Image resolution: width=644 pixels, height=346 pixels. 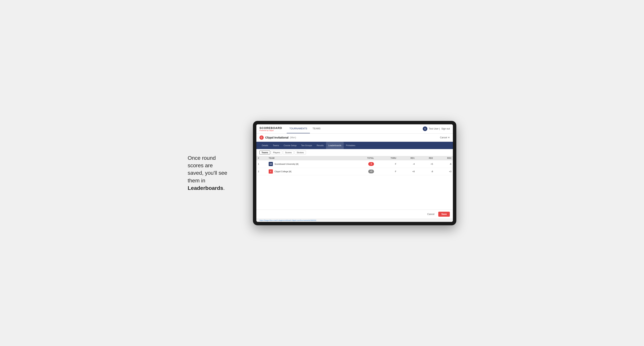 What do you see at coordinates (320, 145) in the screenshot?
I see `tab-results: Results` at bounding box center [320, 145].